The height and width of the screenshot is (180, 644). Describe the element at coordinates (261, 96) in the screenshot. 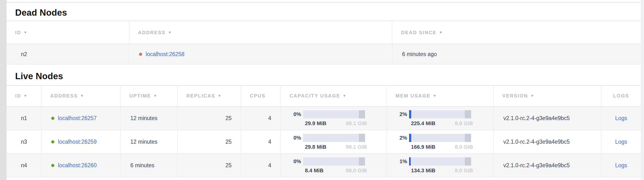

I see `column-header-cpus: CPUS` at that location.